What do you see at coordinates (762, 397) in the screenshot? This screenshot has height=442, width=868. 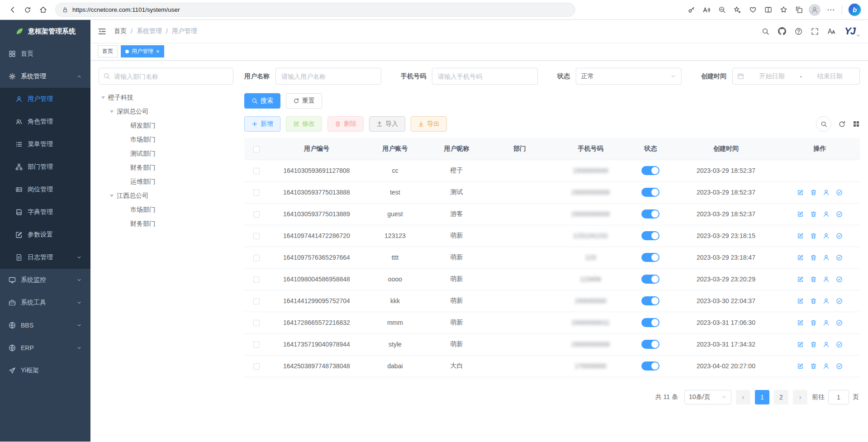 I see `page-button-1: 1` at bounding box center [762, 397].